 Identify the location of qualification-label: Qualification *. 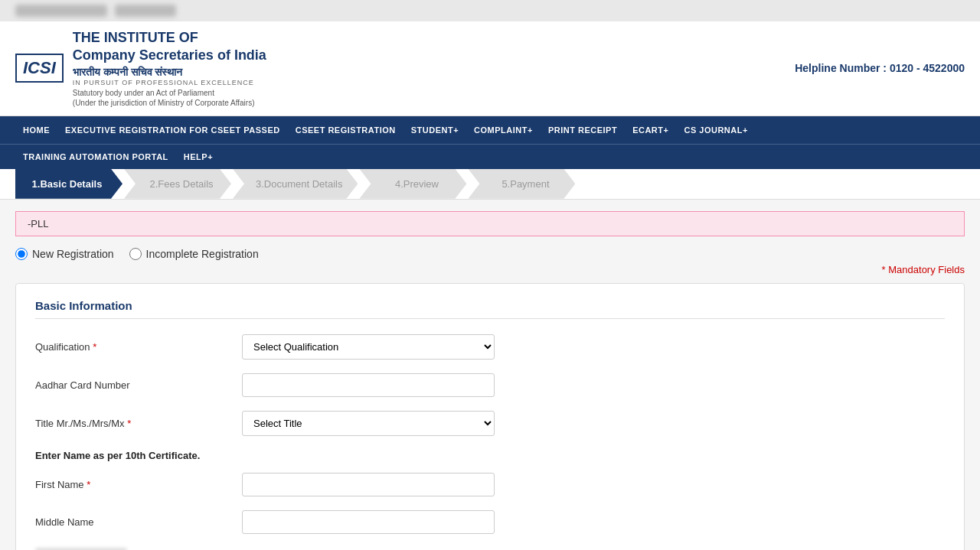
(135, 347).